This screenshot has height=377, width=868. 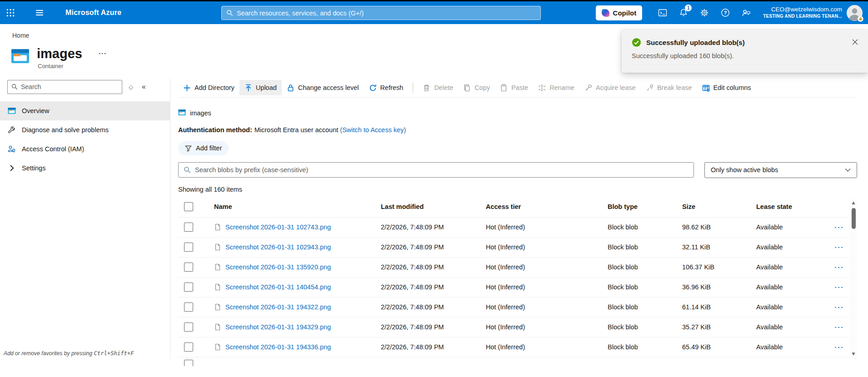 I want to click on cell-size: 65.49 KiB, so click(x=719, y=347).